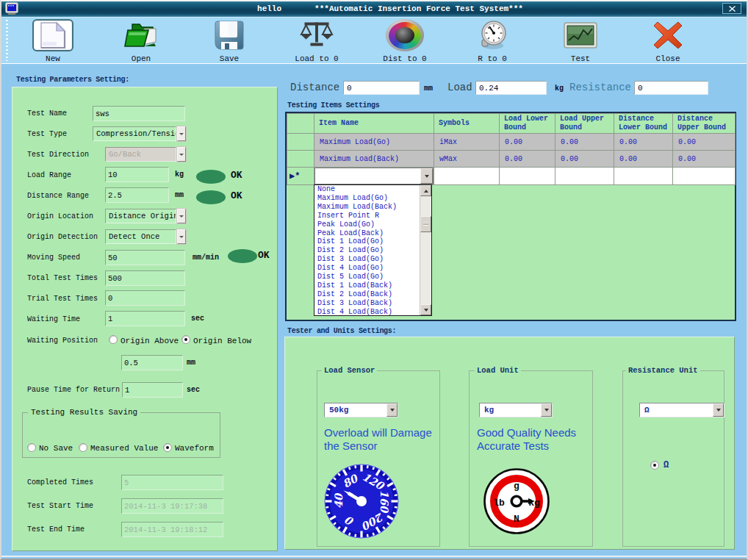 This screenshot has width=748, height=560. Describe the element at coordinates (492, 59) in the screenshot. I see `toolbar-label-r-zero: R to 0` at that location.